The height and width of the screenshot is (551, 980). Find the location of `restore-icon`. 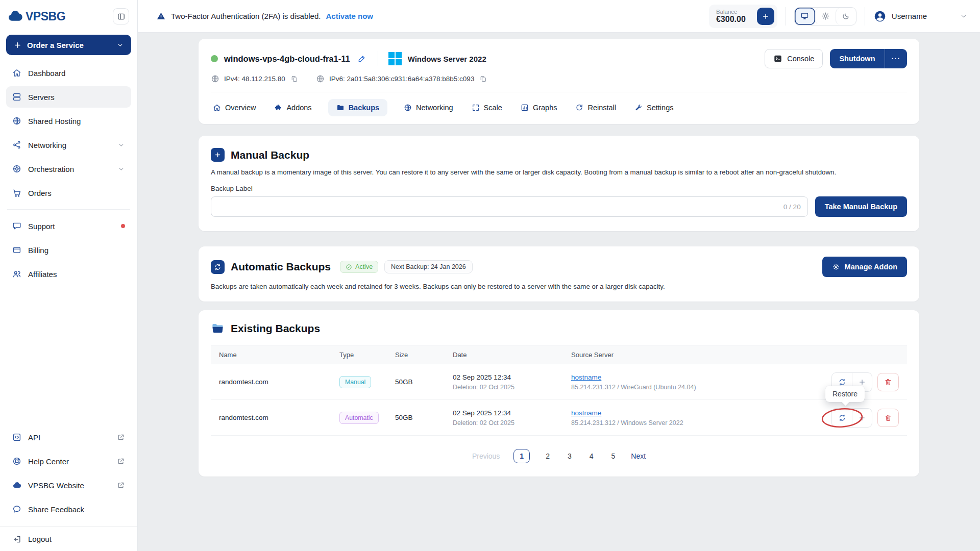

restore-icon is located at coordinates (842, 418).